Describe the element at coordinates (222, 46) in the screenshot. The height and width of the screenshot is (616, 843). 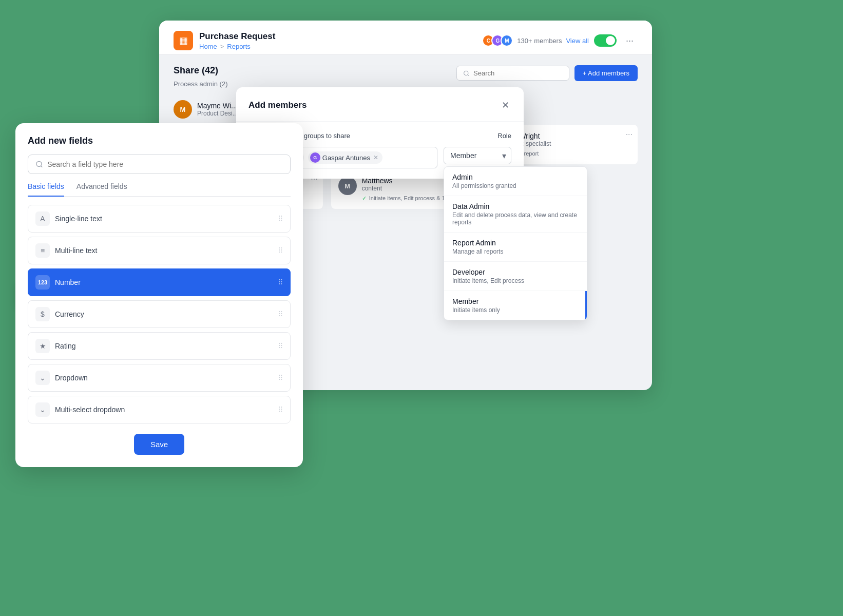
I see `breadcrumb-sep: >` at that location.